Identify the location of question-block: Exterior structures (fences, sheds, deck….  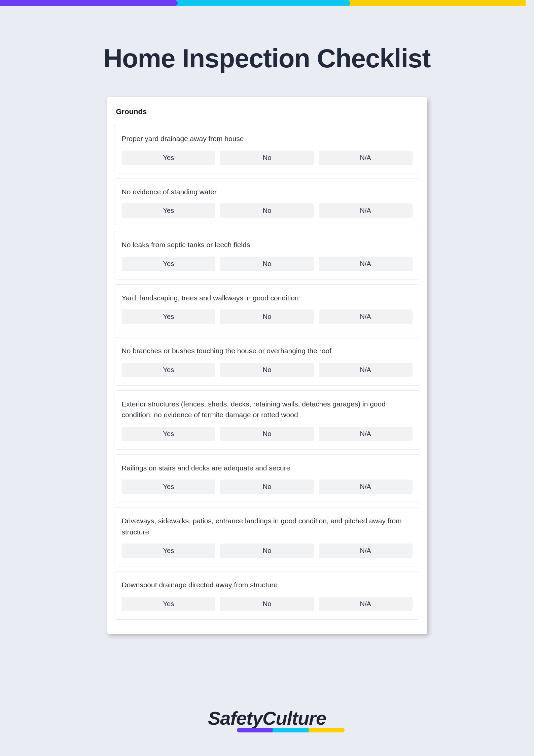
(267, 420).